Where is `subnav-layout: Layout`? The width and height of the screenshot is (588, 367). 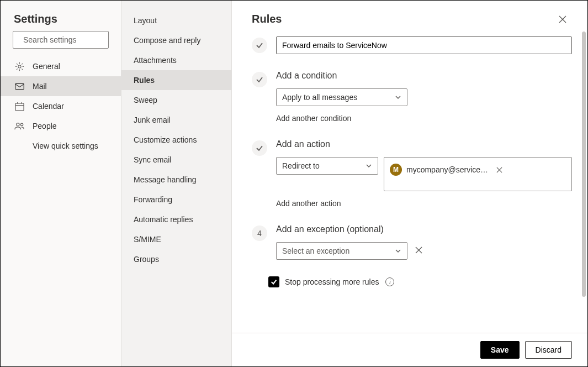
subnav-layout: Layout is located at coordinates (177, 20).